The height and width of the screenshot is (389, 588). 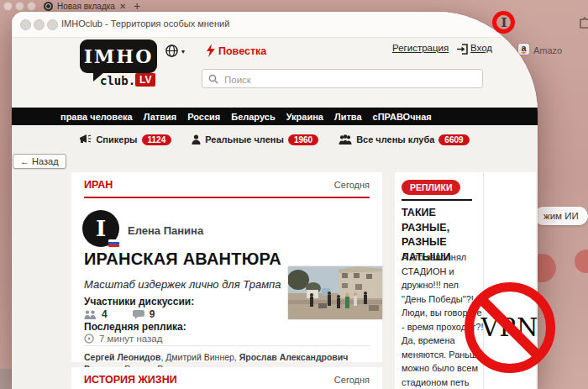 I want to click on window-title: IMHOclub - Территория особых мнений, so click(x=145, y=24).